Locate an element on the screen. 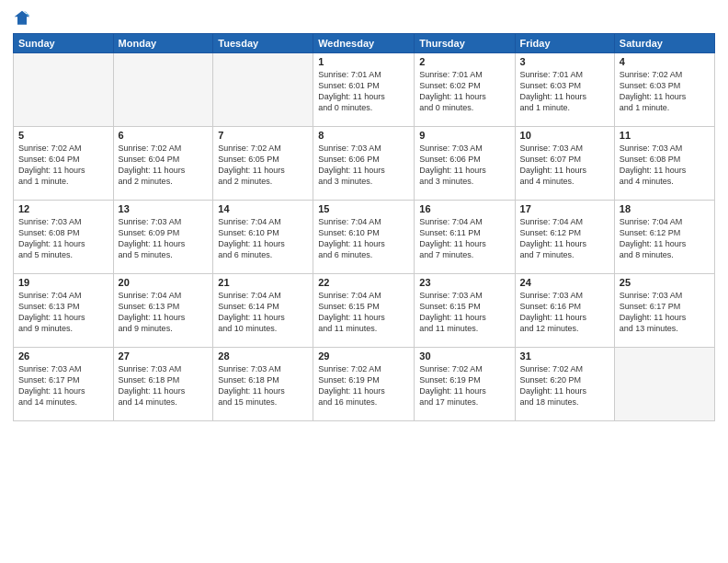 This screenshot has height=563, width=728. calendar-cell: 21Sunrise: 7:04 AM Sunset: 6:14 PM Dayli… is located at coordinates (263, 311).